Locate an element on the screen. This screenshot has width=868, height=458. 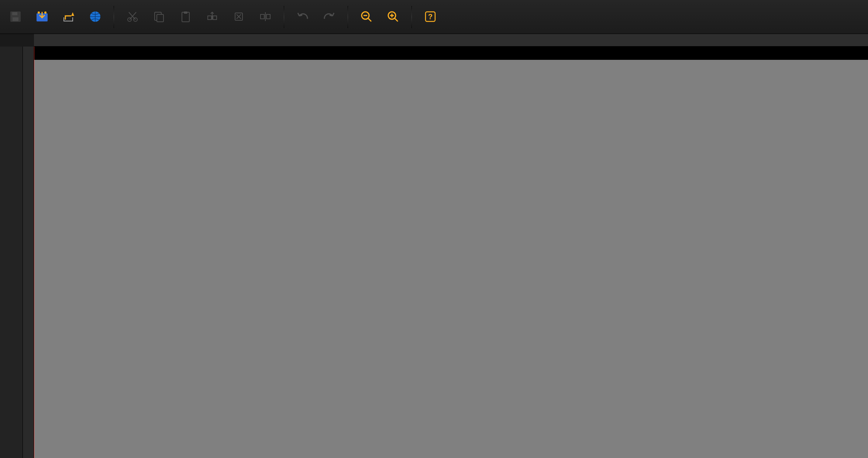
save-button is located at coordinates (16, 17).